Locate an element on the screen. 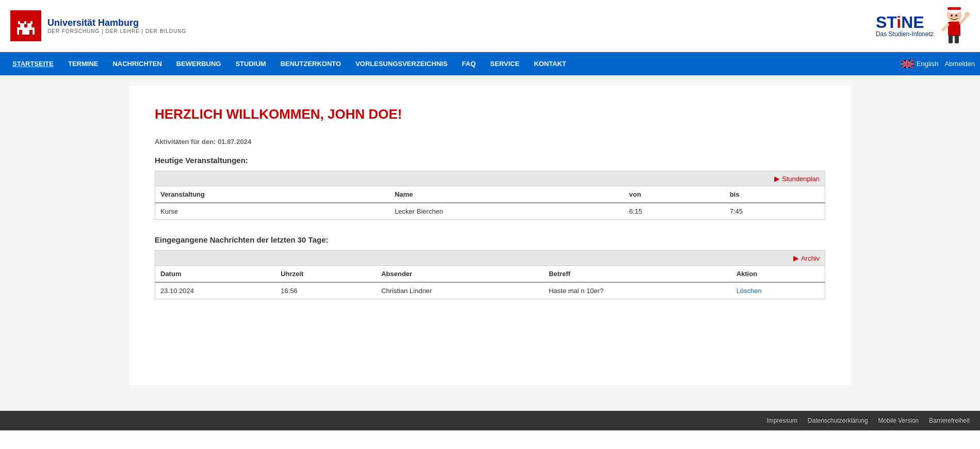 The height and width of the screenshot is (449, 980). stine-subtitle: Das Studien-Infonetz is located at coordinates (905, 34).